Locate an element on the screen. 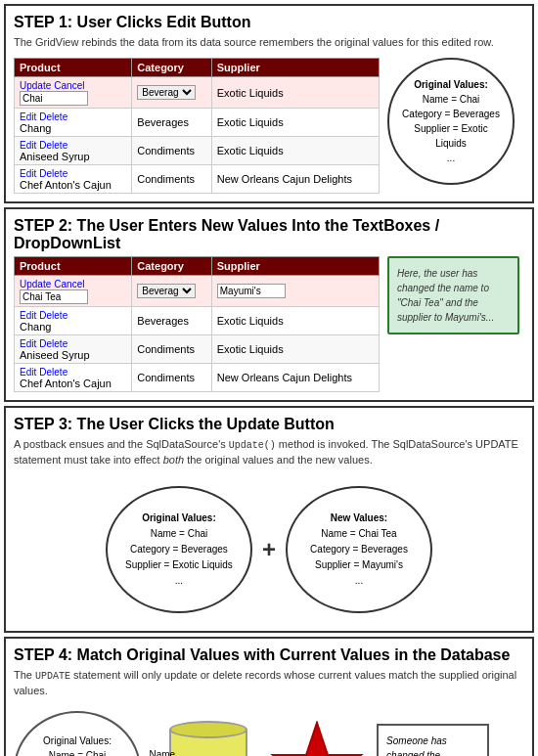 The height and width of the screenshot is (756, 538). step2-green-note: Here, the user has changed the name to "… is located at coordinates (454, 295).